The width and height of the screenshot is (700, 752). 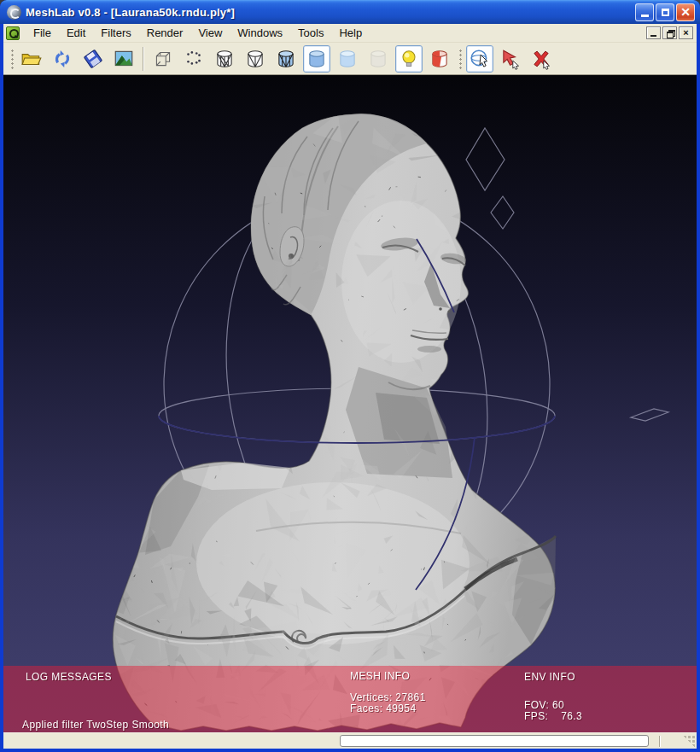 I want to click on reload-button, so click(x=62, y=59).